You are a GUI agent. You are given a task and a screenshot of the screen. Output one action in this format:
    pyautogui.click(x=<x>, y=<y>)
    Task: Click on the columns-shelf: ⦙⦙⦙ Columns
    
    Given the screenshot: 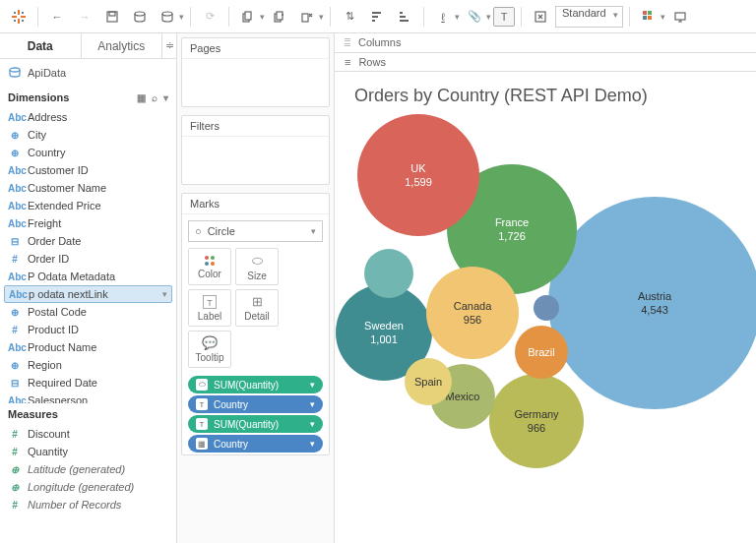 What is the action you would take?
    pyautogui.click(x=545, y=43)
    